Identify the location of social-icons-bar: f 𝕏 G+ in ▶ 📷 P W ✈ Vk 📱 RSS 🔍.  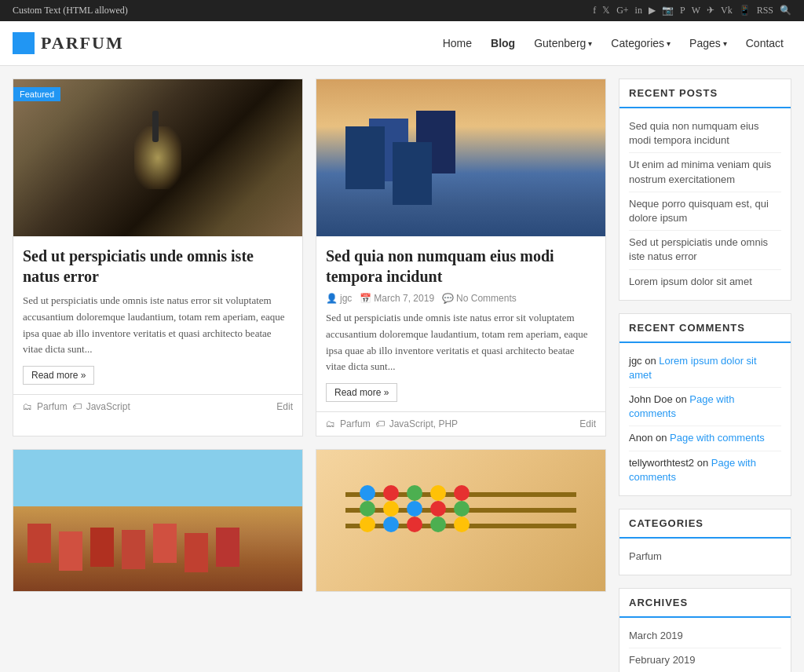
(693, 11).